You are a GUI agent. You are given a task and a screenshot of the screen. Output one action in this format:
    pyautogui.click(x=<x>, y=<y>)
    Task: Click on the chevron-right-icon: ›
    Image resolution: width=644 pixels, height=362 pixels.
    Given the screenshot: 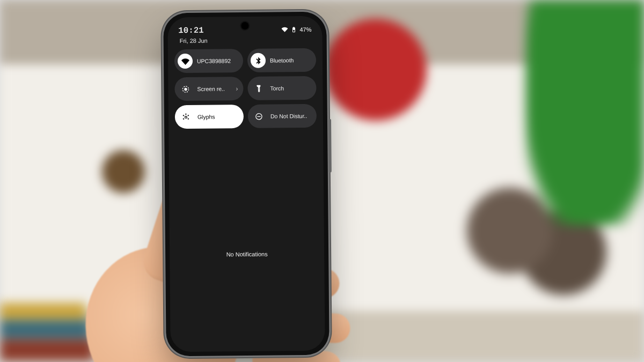 What is the action you would take?
    pyautogui.click(x=237, y=88)
    